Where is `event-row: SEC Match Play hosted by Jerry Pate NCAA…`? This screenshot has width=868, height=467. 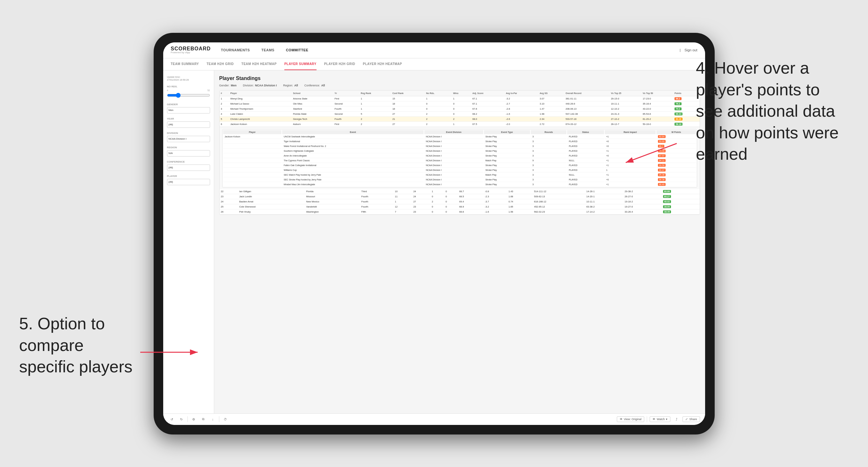
event-row: SEC Match Play hosted by Jerry Pate NCAA… is located at coordinates (460, 175).